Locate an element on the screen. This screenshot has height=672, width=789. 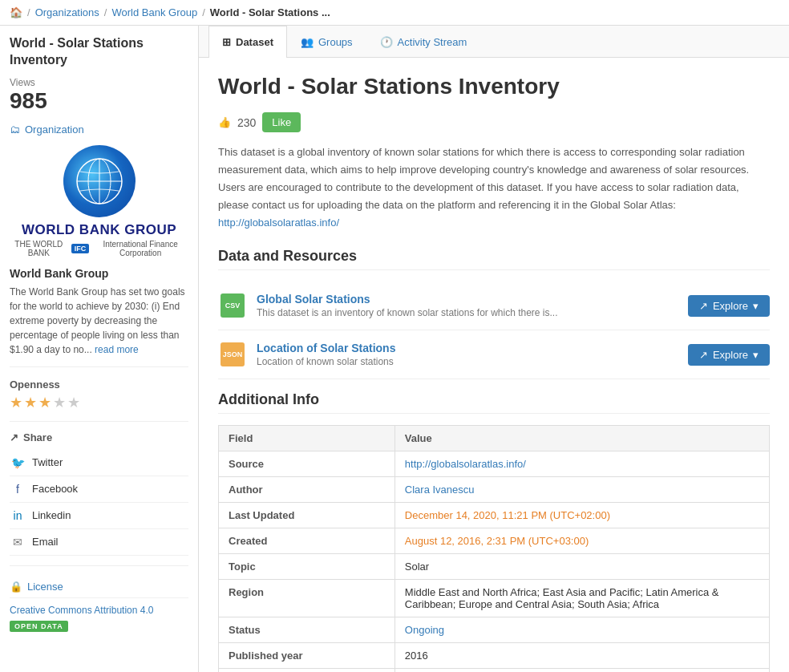
star-3: ★ is located at coordinates (45, 403).